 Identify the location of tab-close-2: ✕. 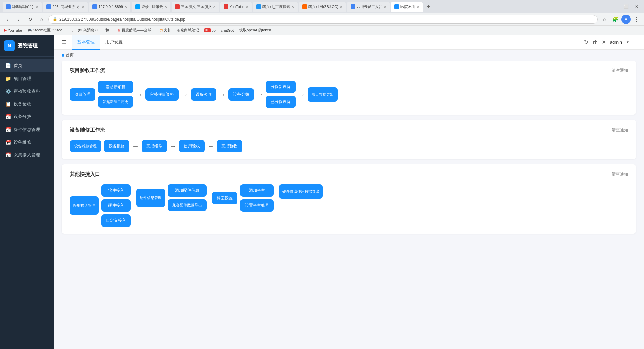
(83, 7).